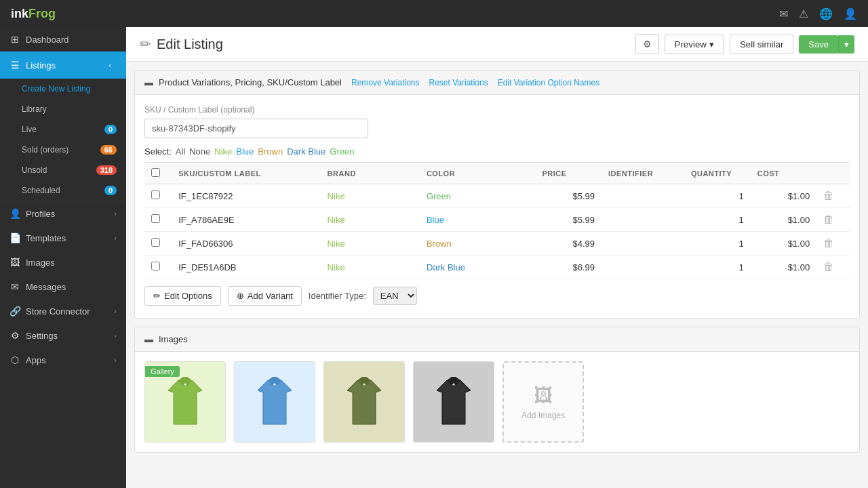  Describe the element at coordinates (15, 214) in the screenshot. I see `profiles-icon: 👤` at that location.